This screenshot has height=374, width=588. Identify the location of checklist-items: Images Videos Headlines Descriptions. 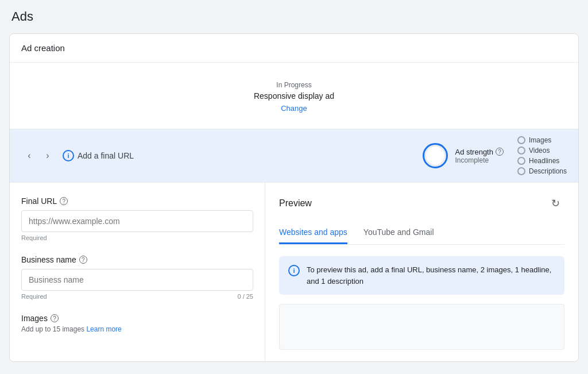
(542, 156).